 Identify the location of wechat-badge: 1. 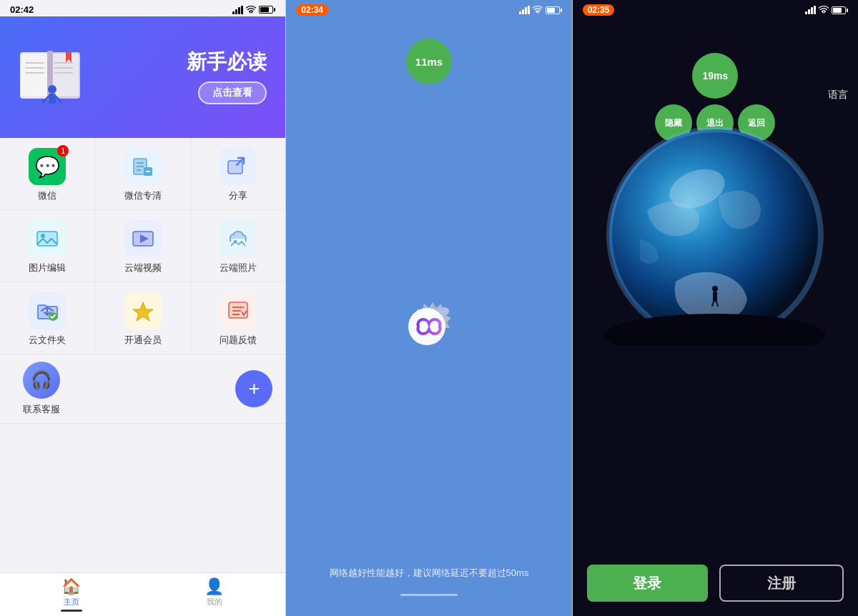
(63, 151).